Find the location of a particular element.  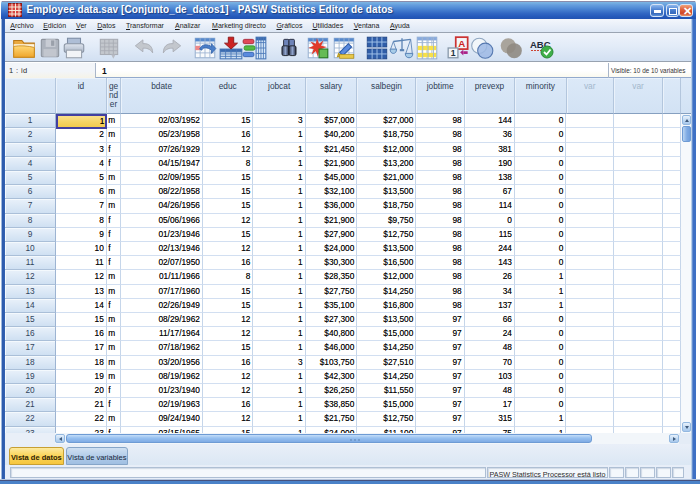

svg-text: 1 is located at coordinates (454, 53).